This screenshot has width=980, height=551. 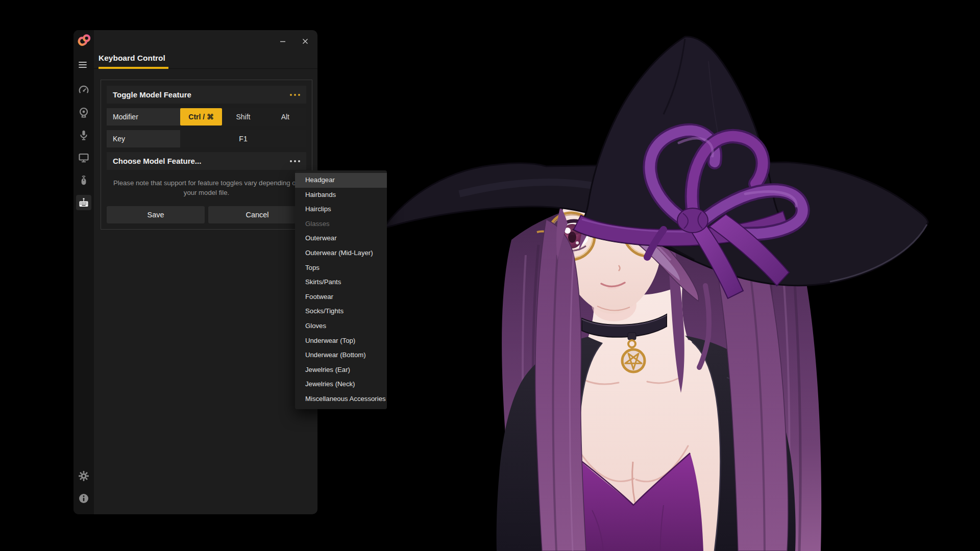 What do you see at coordinates (84, 90) in the screenshot?
I see `gauge-icon` at bounding box center [84, 90].